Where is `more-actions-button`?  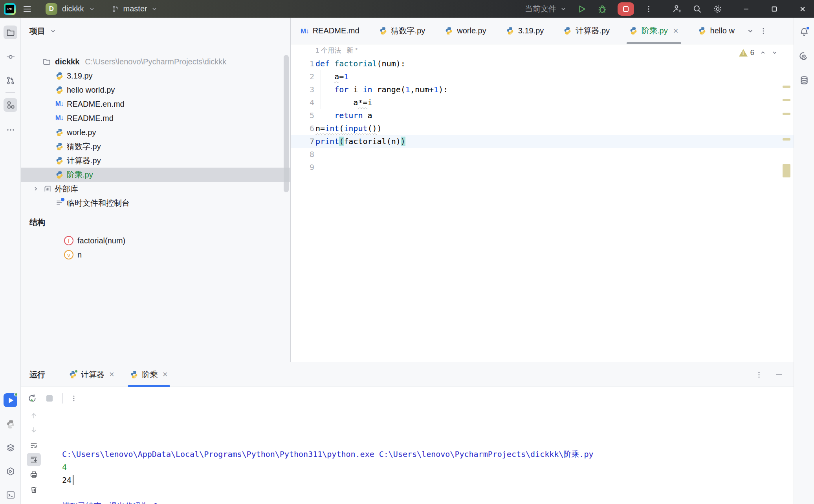 more-actions-button is located at coordinates (649, 9).